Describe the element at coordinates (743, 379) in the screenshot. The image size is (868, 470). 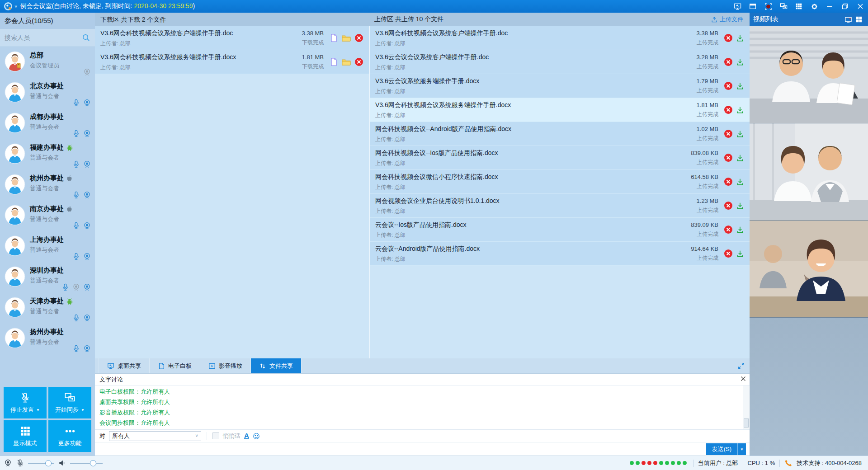
I see `chat-close-icon` at that location.